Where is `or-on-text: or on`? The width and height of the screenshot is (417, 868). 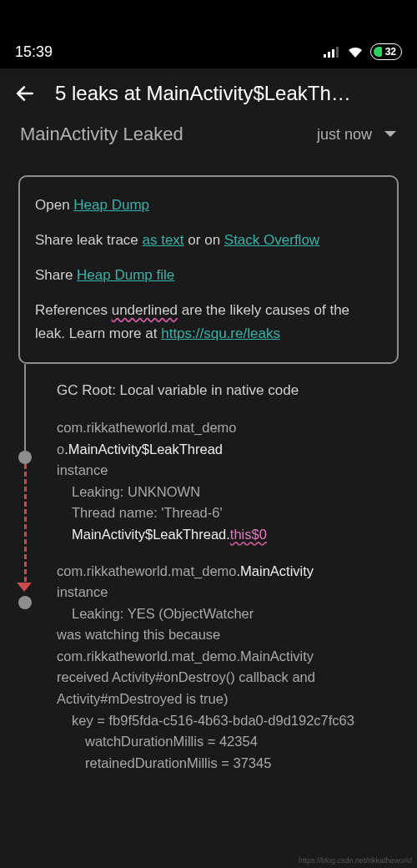 or-on-text: or on is located at coordinates (204, 240).